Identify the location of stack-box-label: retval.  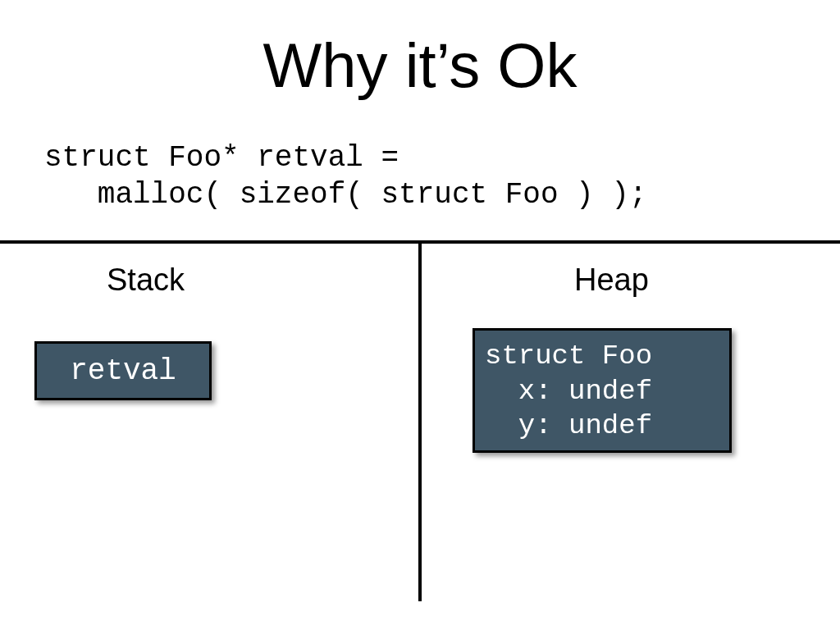
(123, 371).